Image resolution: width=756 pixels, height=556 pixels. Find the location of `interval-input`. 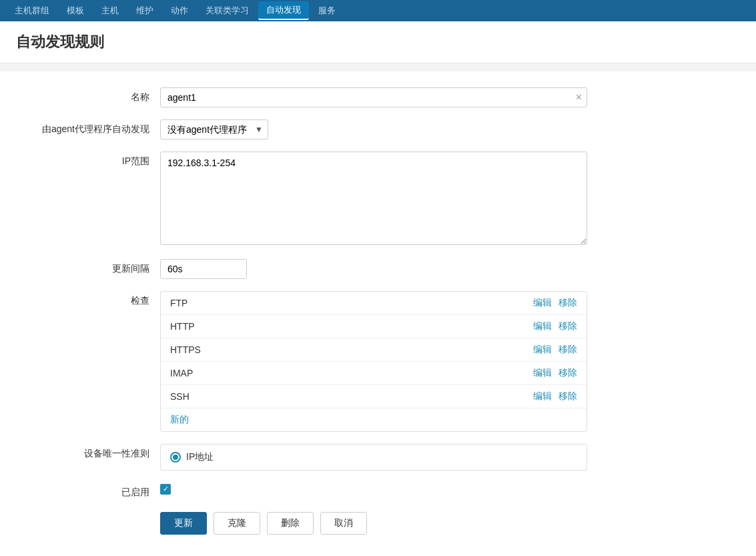

interval-input is located at coordinates (204, 269).